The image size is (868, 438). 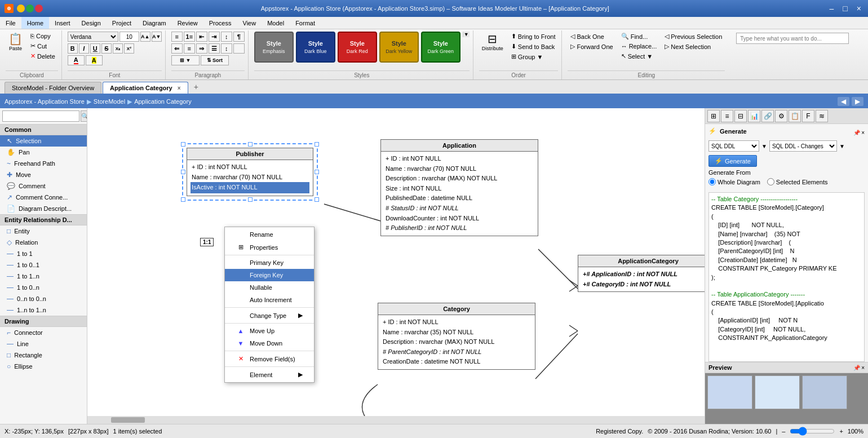 I want to click on tool-1nto1n: — 1..n to 1..n, so click(x=43, y=310).